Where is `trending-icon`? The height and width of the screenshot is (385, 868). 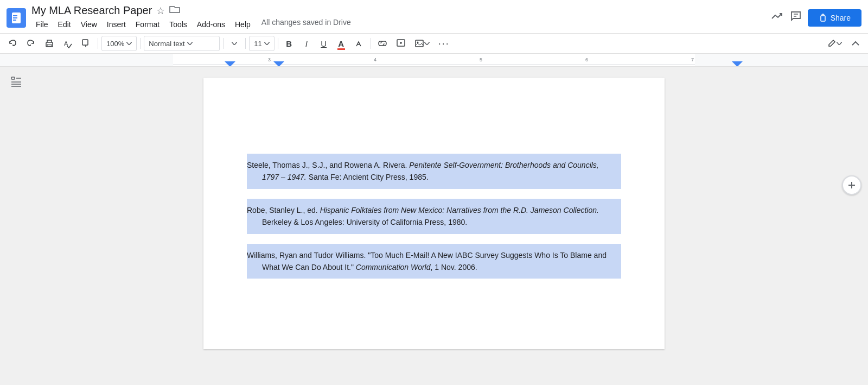
trending-icon is located at coordinates (777, 17).